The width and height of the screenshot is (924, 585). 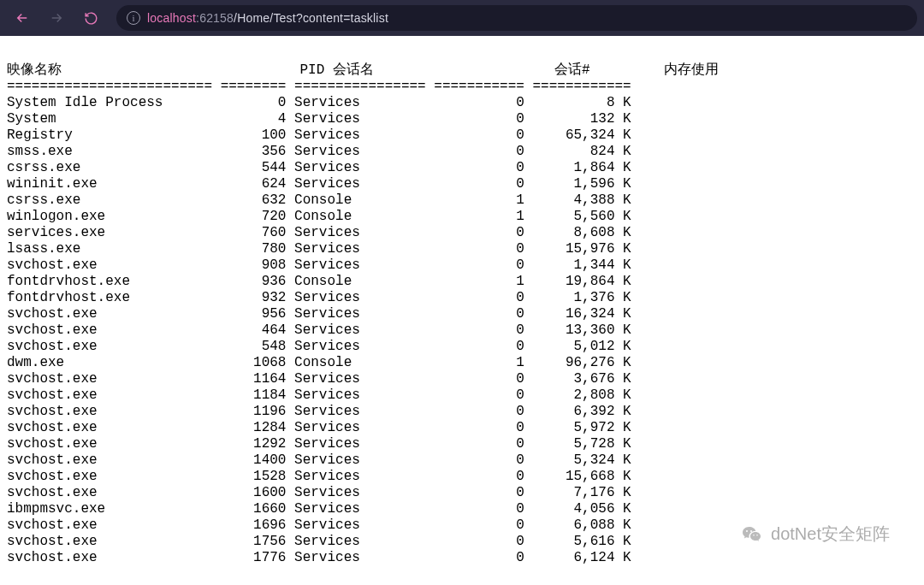 I want to click on reload-button, so click(x=91, y=18).